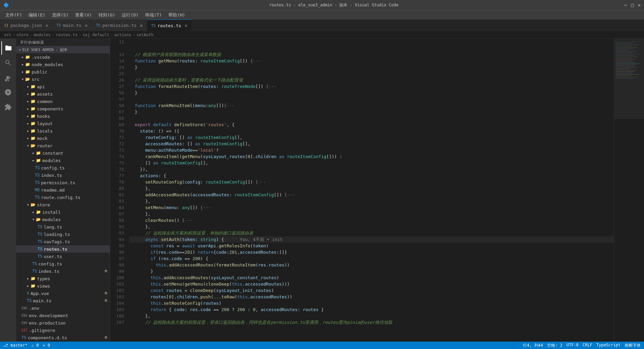 This screenshot has width=644, height=349. I want to click on status-font: 推断字体, so click(633, 346).